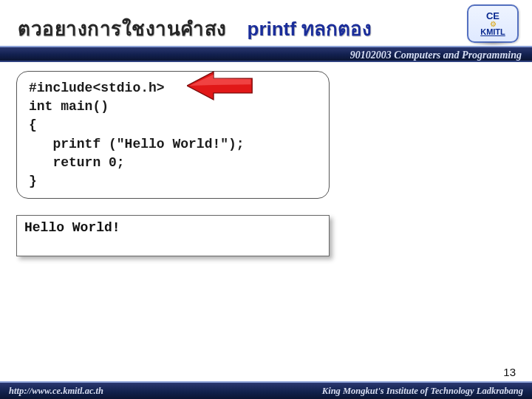 The image size is (532, 399). I want to click on title-printf: printf ทลกตอง, so click(310, 28).